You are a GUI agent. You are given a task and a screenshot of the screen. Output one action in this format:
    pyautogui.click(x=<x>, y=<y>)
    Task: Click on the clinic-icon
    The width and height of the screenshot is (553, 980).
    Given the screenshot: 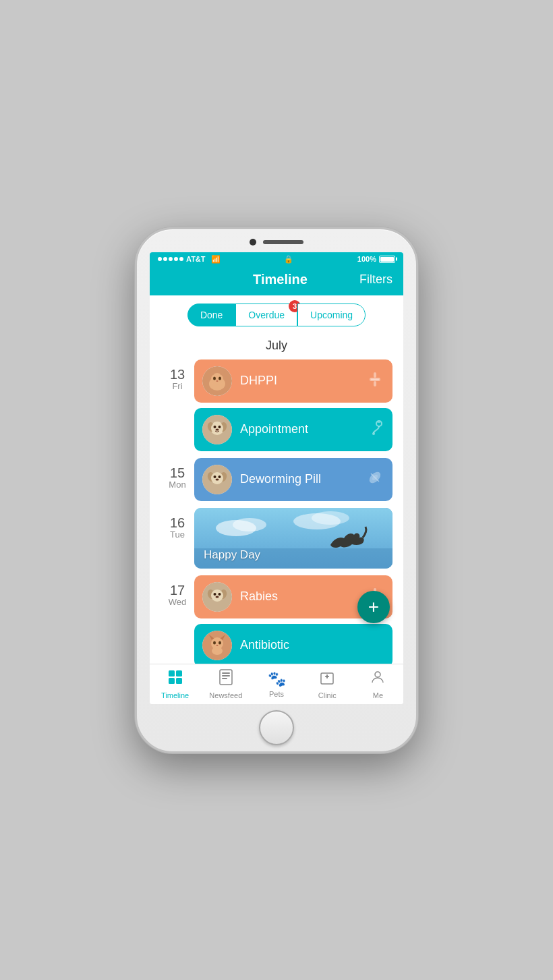 What is the action you would take?
    pyautogui.click(x=327, y=679)
    